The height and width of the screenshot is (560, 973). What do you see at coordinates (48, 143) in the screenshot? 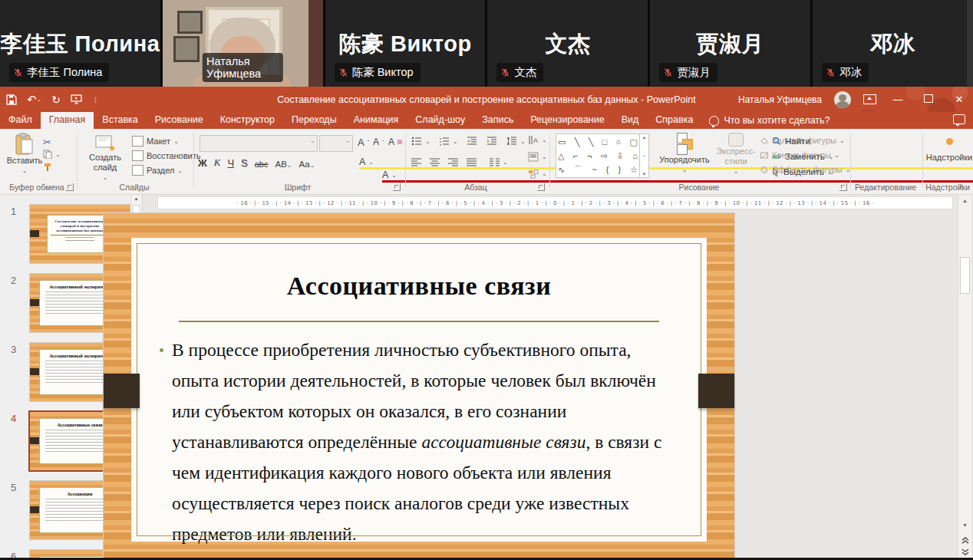
I see `cut-button: ✂` at bounding box center [48, 143].